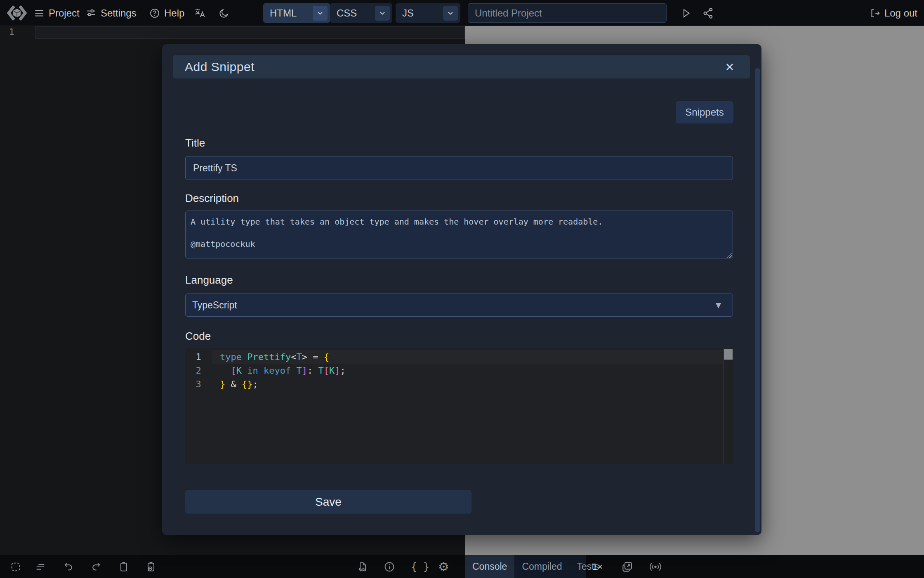  I want to click on braces-icon: { }, so click(420, 566).